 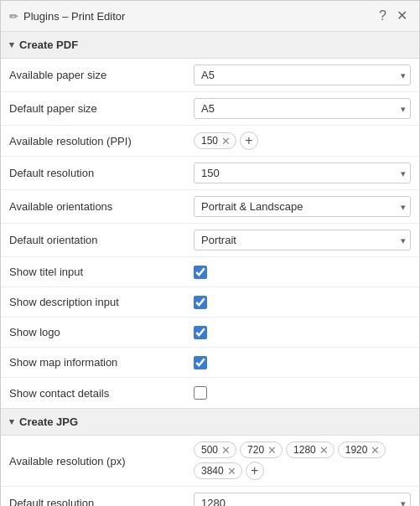 I want to click on title-bar: ✏ Plugins – Print Editor ? ✕, so click(x=210, y=17).